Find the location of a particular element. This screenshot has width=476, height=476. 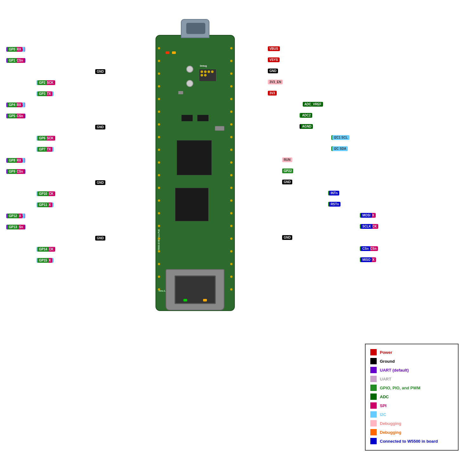

legend-adc: ADC is located at coordinates (412, 397).